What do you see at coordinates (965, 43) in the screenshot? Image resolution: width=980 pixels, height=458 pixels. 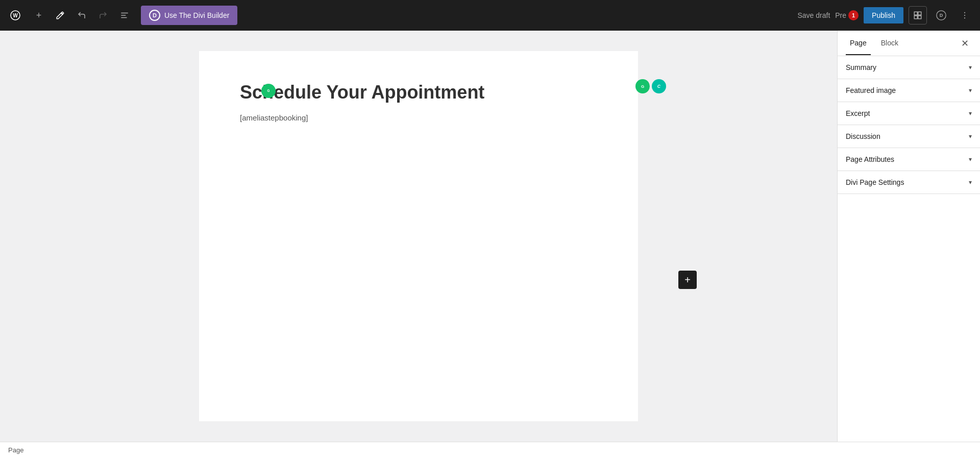 I see `sidebar-close-button: ✕` at bounding box center [965, 43].